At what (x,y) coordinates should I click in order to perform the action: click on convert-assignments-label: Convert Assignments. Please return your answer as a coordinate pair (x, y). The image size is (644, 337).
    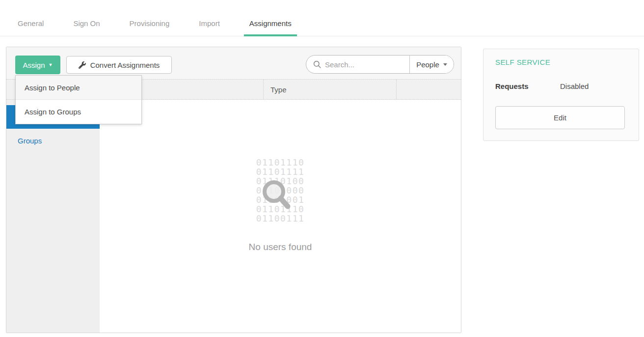
    Looking at the image, I should click on (125, 65).